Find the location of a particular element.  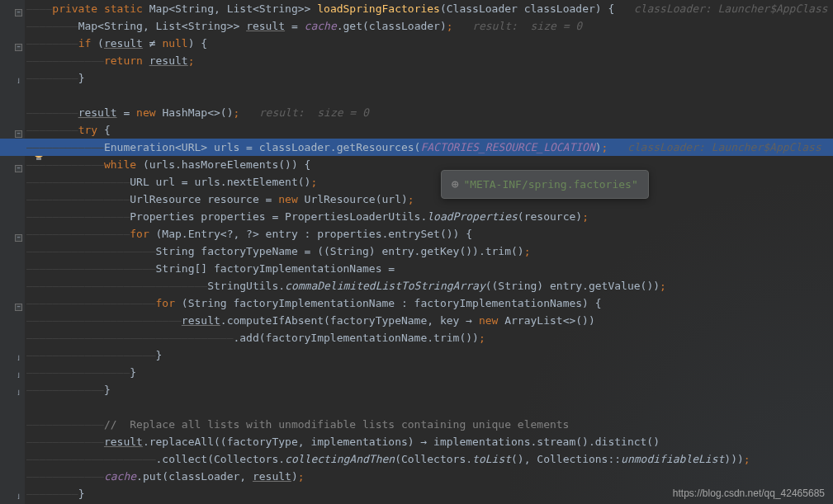

code-text: .get(classLoader) is located at coordinates (391, 26).